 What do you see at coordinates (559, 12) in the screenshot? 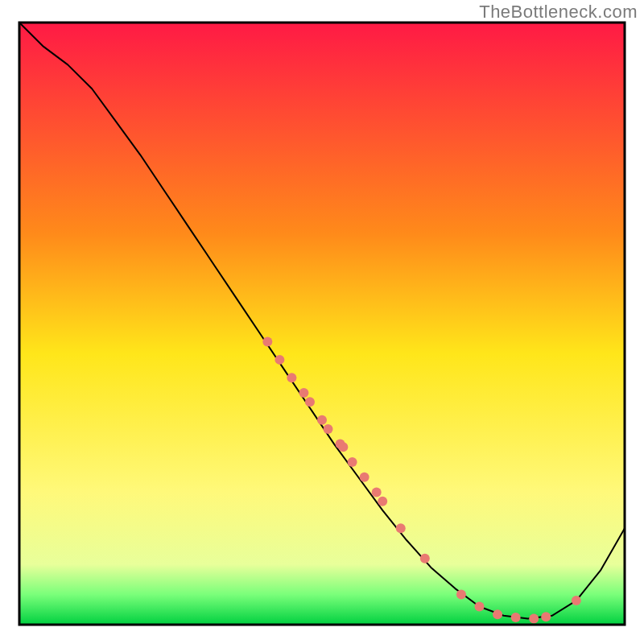
I see `watermark-text: TheBottleneck.com` at bounding box center [559, 12].